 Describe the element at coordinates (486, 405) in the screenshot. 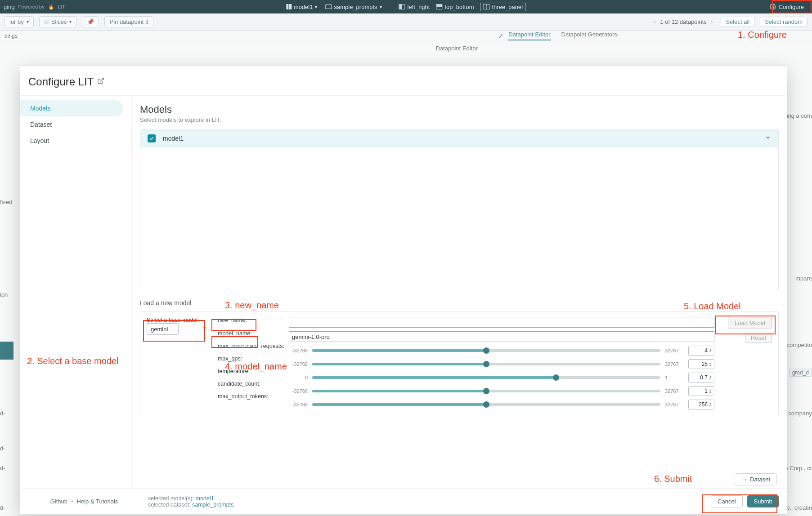

I see `mot-slider` at that location.